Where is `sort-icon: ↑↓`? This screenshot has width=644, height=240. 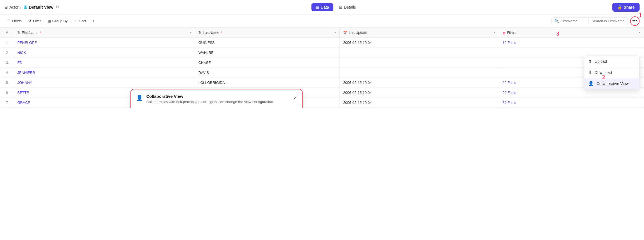
sort-icon: ↑↓ is located at coordinates (76, 21).